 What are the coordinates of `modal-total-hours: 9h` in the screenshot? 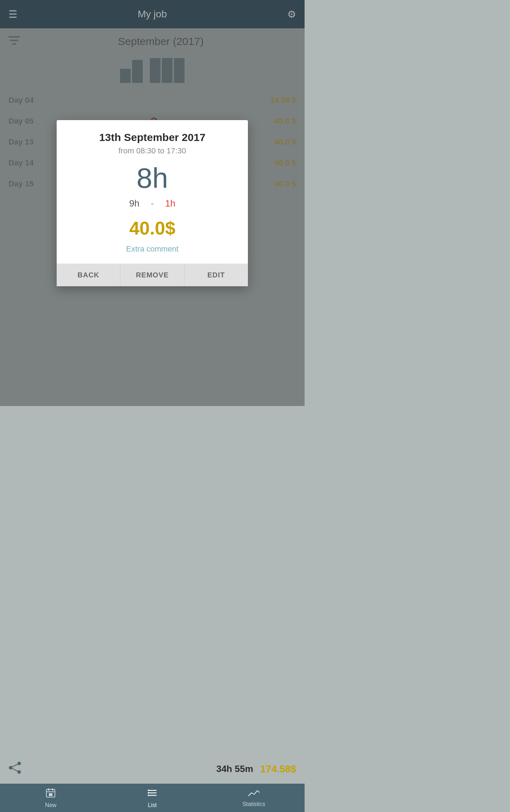 It's located at (135, 203).